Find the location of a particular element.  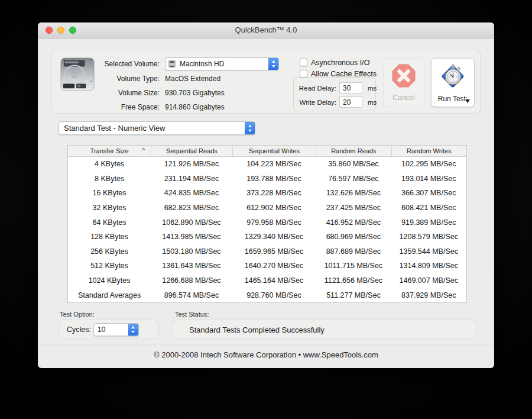

read-delay-label: Read Delay: is located at coordinates (315, 88).